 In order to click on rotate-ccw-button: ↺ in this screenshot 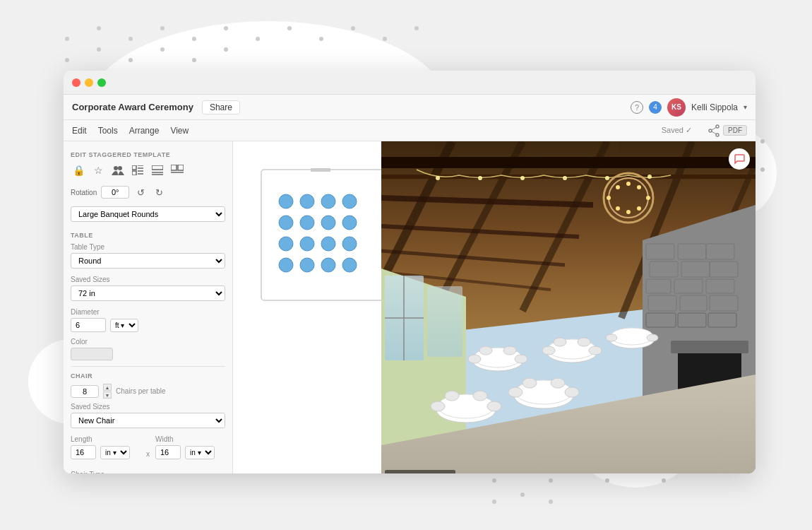, I will do `click(141, 192)`.